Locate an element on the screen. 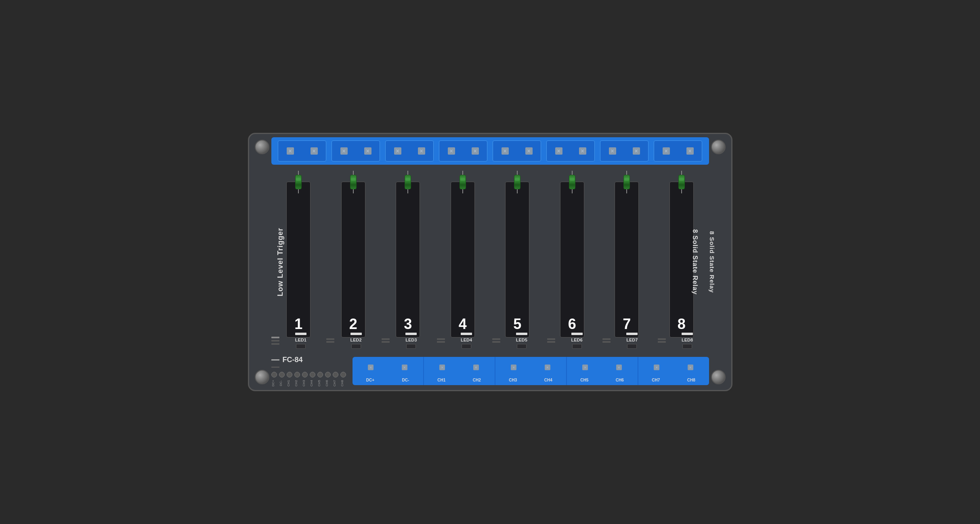 Image resolution: width=980 pixels, height=524 pixels. led-indicator-left is located at coordinates (275, 337).